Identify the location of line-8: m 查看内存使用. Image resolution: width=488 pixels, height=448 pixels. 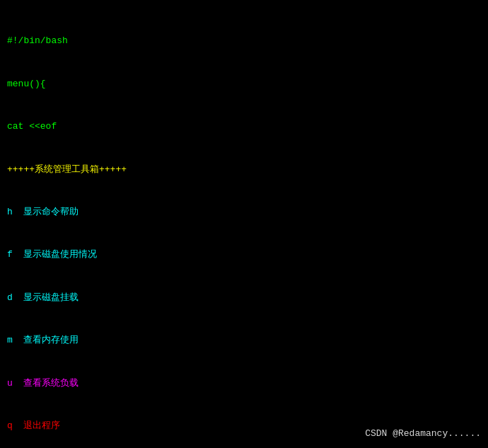
(244, 340).